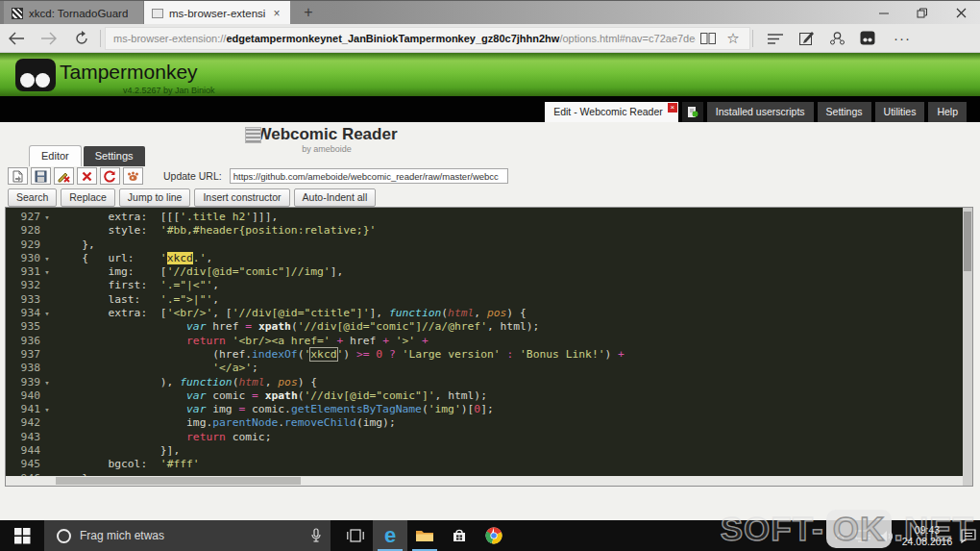  Describe the element at coordinates (922, 13) in the screenshot. I see `restore-button` at that location.